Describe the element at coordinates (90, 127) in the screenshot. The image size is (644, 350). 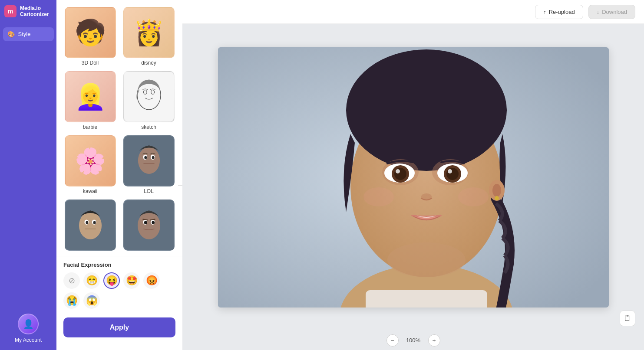
I see `style-name-barbie: barbie` at that location.